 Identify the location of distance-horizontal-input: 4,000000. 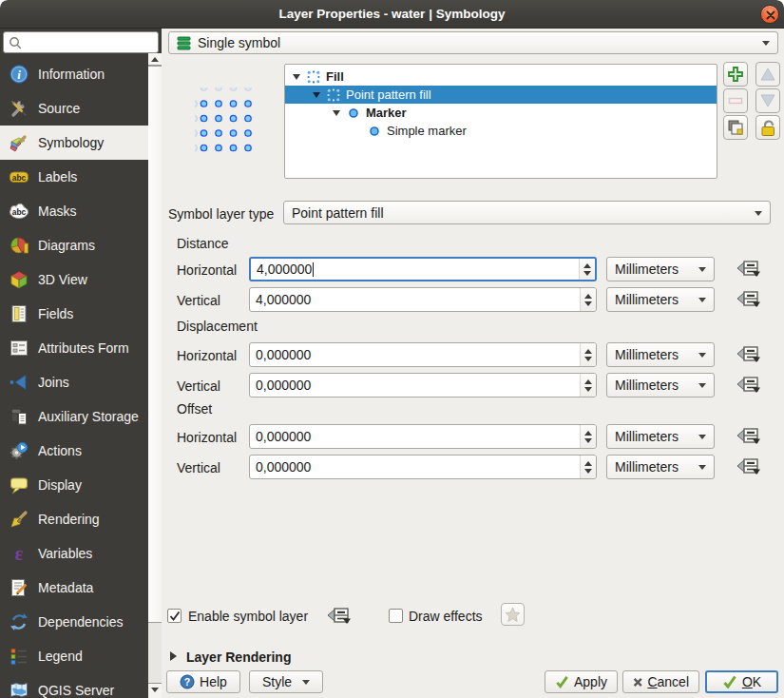
(423, 269).